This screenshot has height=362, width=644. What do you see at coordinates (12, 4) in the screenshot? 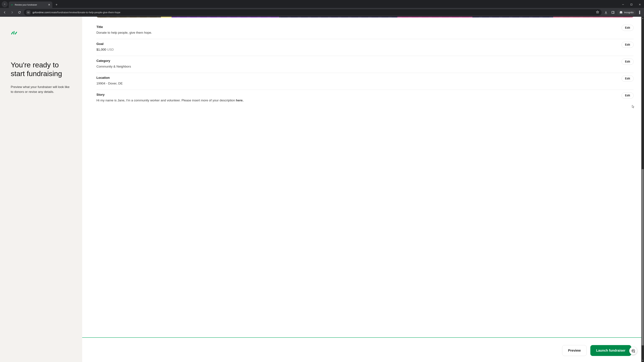
I see `gofundme-favicon-icon` at bounding box center [12, 4].